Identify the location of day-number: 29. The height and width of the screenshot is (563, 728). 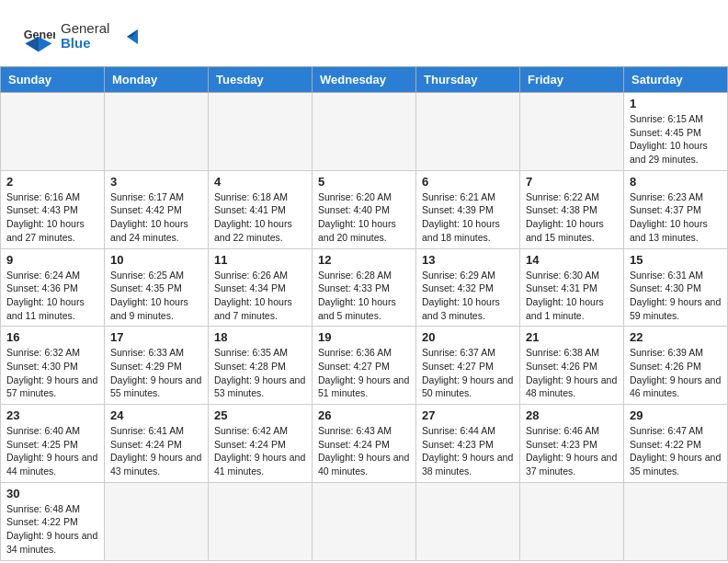
(676, 416).